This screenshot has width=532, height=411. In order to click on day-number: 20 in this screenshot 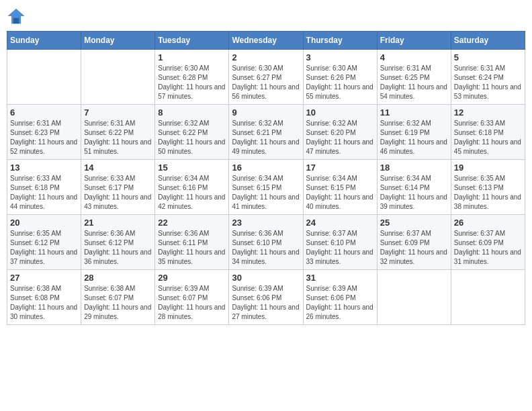, I will do `click(44, 223)`.